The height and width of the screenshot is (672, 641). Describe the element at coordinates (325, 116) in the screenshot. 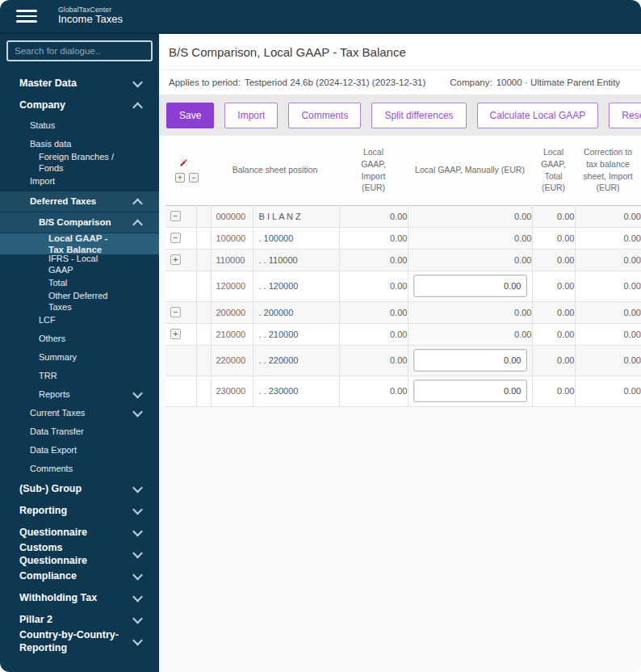

I see `comments-button: Comments` at that location.